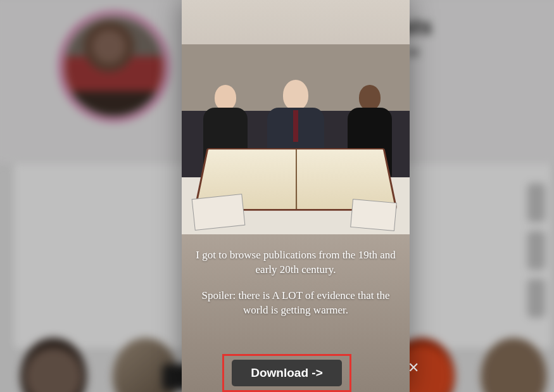 Image resolution: width=554 pixels, height=392 pixels. Describe the element at coordinates (296, 263) in the screenshot. I see `caption-line-1: I got to browse publications from the 19…` at that location.